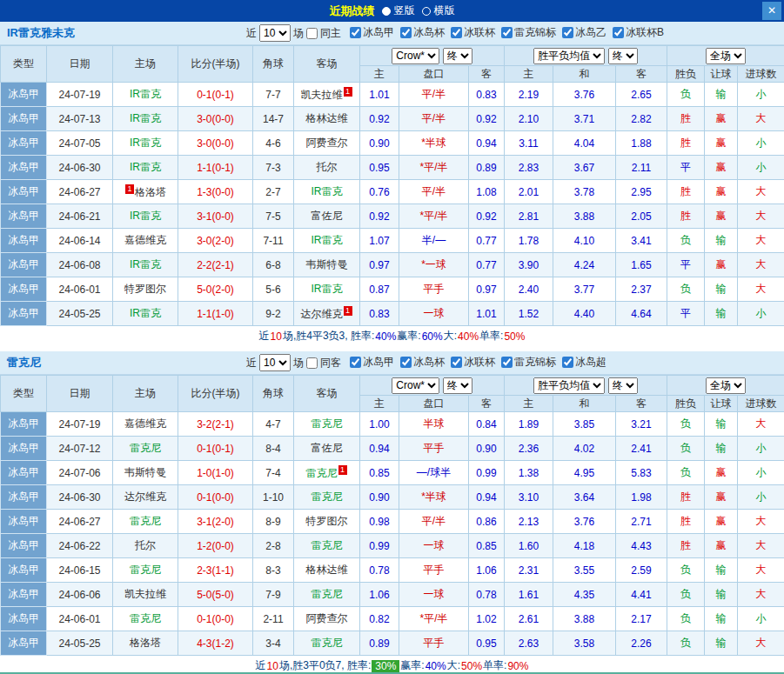  I want to click on layout-horizontal-radio: 横版, so click(439, 10).